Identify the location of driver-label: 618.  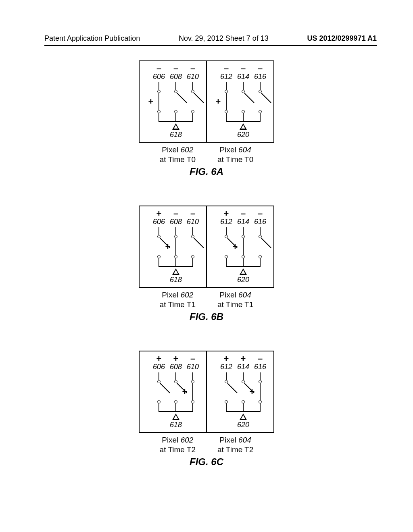
(176, 135).